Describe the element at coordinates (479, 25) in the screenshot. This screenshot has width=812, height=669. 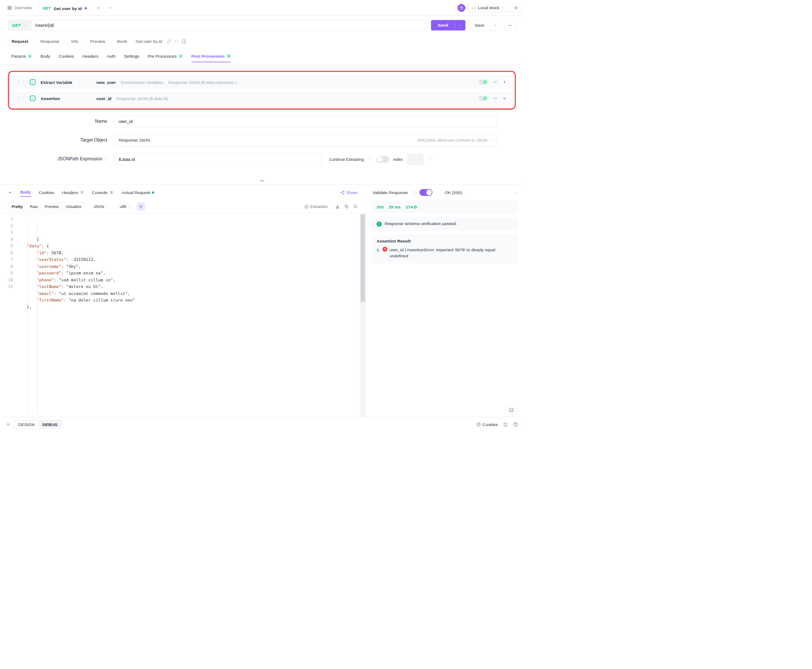
I see `save-button: Save` at that location.